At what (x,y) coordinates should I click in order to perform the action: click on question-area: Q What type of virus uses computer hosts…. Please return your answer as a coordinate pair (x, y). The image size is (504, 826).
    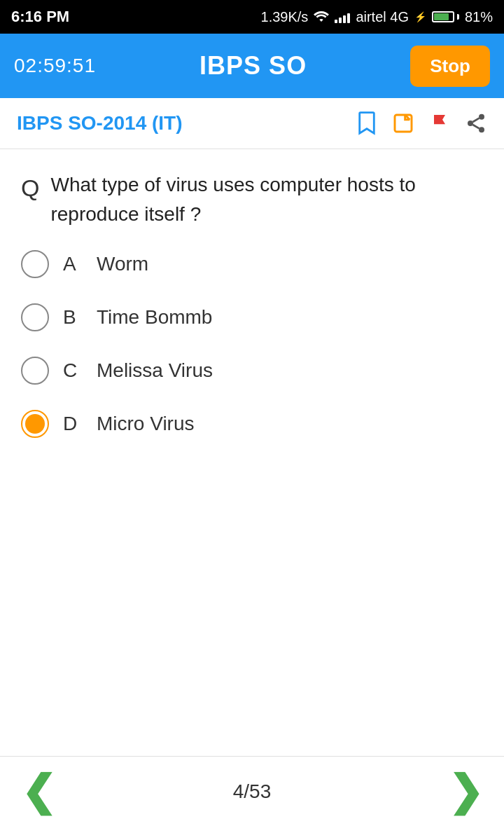
    Looking at the image, I should click on (252, 193).